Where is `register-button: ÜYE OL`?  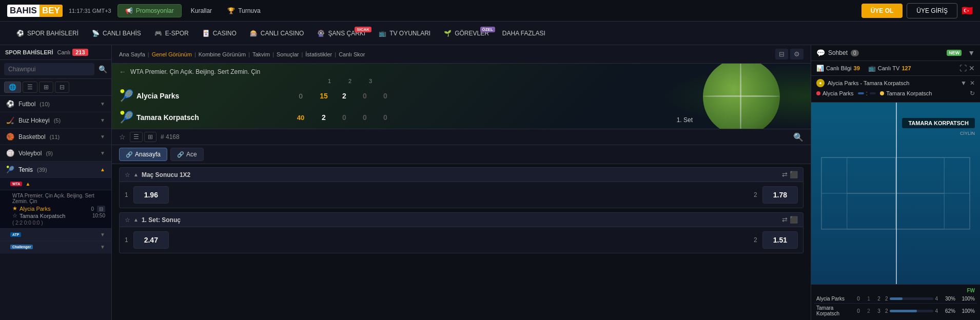 register-button: ÜYE OL is located at coordinates (883, 11).